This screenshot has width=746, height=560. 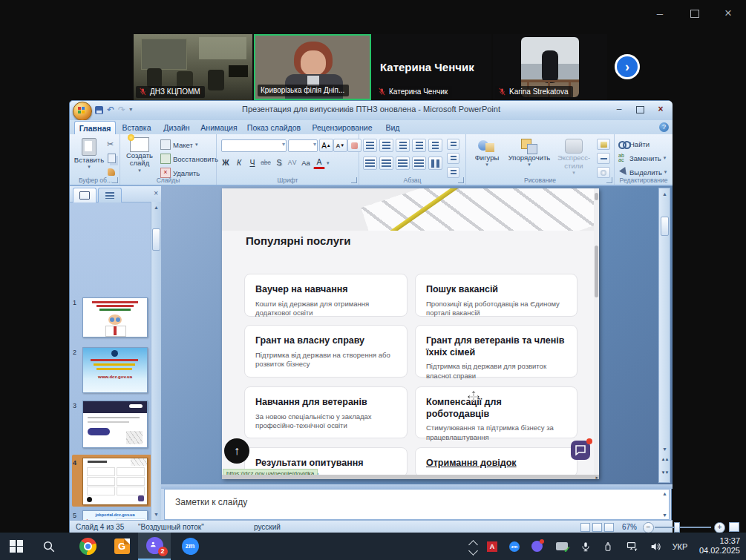 What do you see at coordinates (156, 240) in the screenshot?
I see `panel-scroll-thumb` at bounding box center [156, 240].